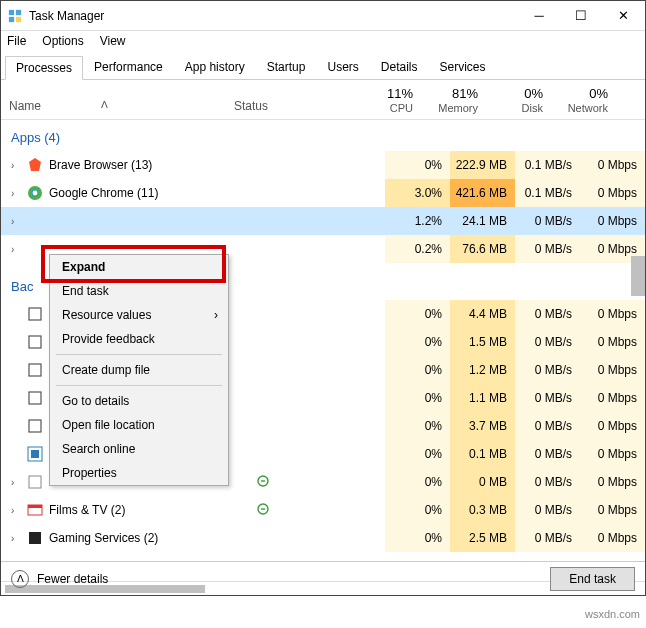 This screenshot has width=646, height=628. Describe the element at coordinates (612, 614) in the screenshot. I see `watermark: wsxdn.com` at that location.